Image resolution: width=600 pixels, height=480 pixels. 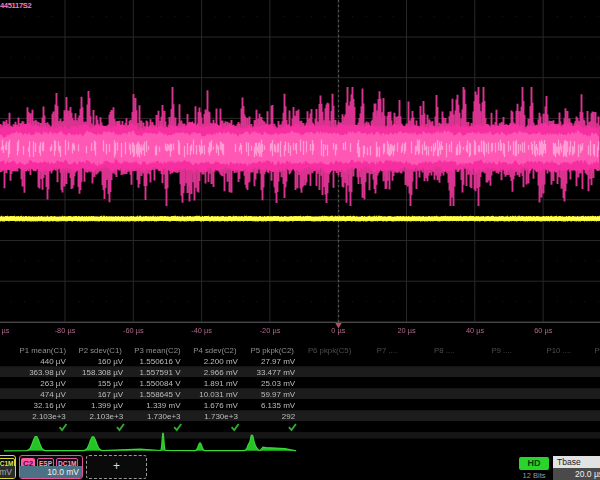 What do you see at coordinates (289, 416) in the screenshot?
I see `svg-text: 292` at bounding box center [289, 416].